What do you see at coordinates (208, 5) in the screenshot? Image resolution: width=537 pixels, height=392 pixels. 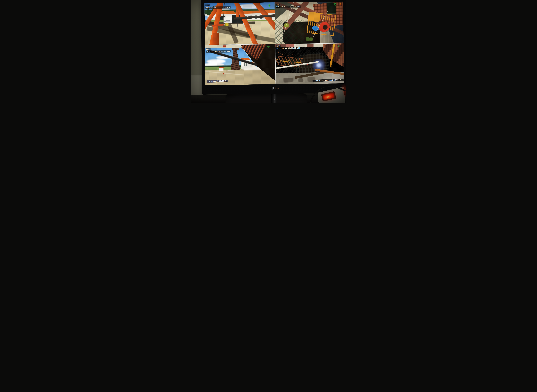 I see `cam1-label: CAM1` at bounding box center [208, 5].